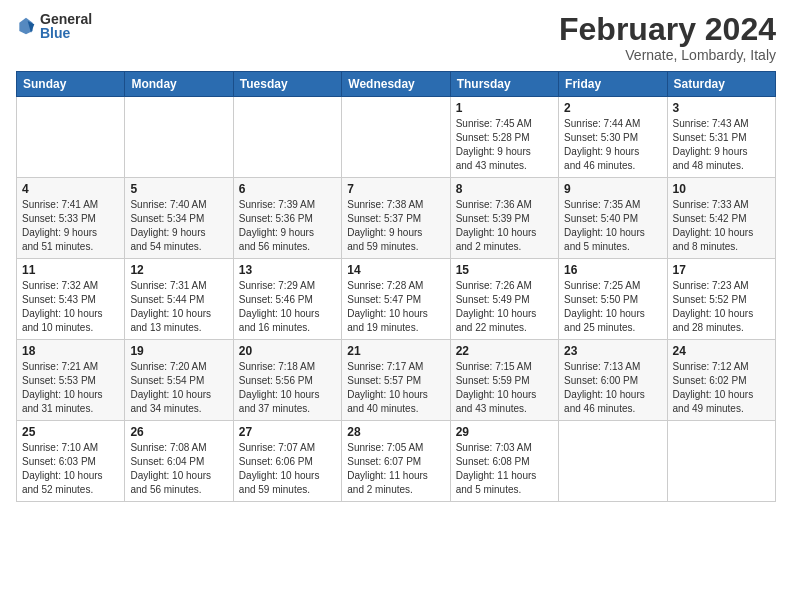 This screenshot has width=792, height=612. I want to click on day-info-5: Sunrise: 7:40 AM Sunset: 5:34 PM Dayligh…, so click(178, 226).